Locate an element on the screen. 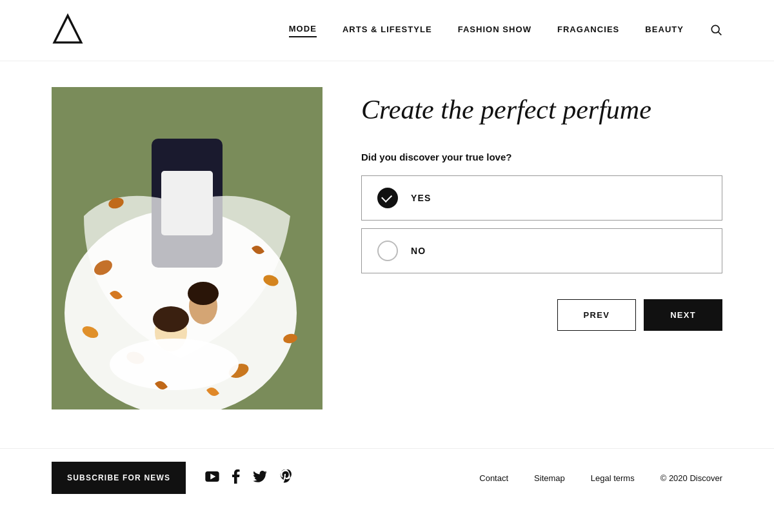 The width and height of the screenshot is (774, 532). radio-no is located at coordinates (388, 251).